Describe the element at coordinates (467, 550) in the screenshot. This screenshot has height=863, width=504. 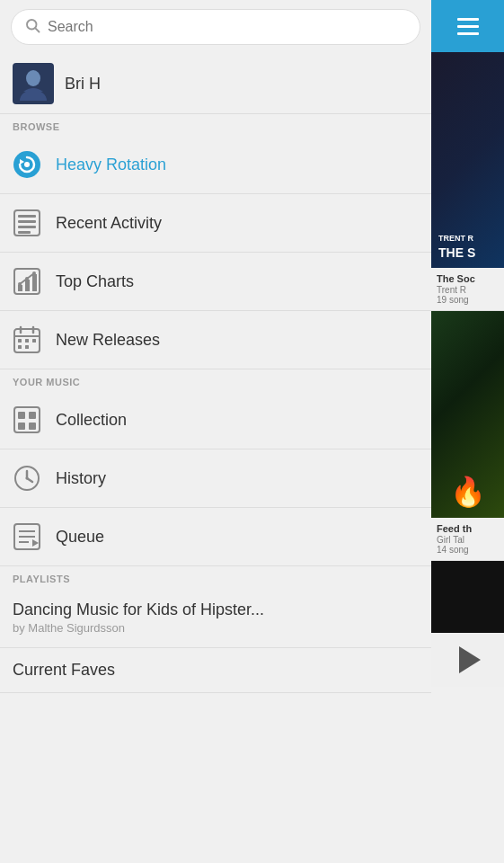
I see `album-songs-2: 14 song` at that location.